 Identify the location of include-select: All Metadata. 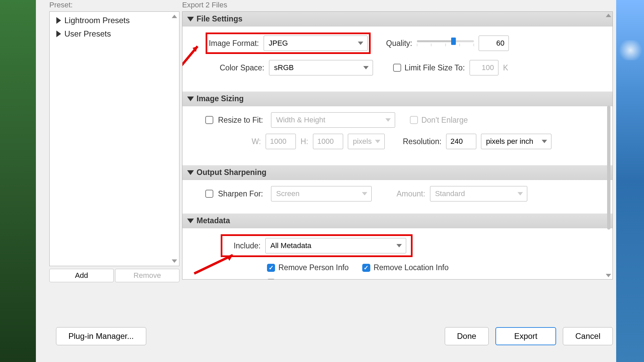
(336, 246).